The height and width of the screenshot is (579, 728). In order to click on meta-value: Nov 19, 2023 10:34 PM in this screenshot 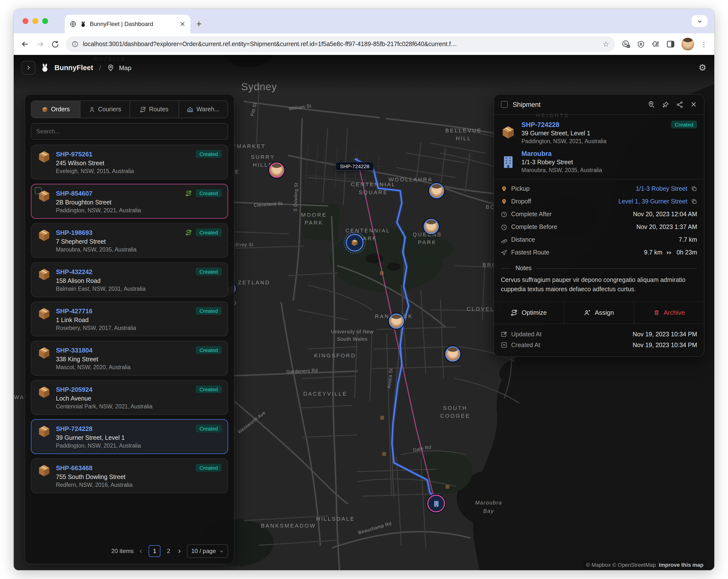, I will do `click(665, 345)`.